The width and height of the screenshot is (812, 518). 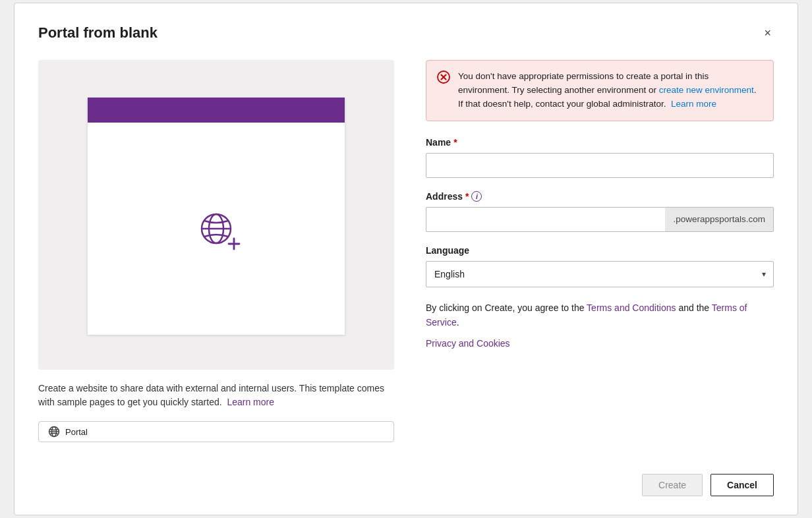 What do you see at coordinates (720, 219) in the screenshot?
I see `address-suffix: .powerappsportals.com` at bounding box center [720, 219].